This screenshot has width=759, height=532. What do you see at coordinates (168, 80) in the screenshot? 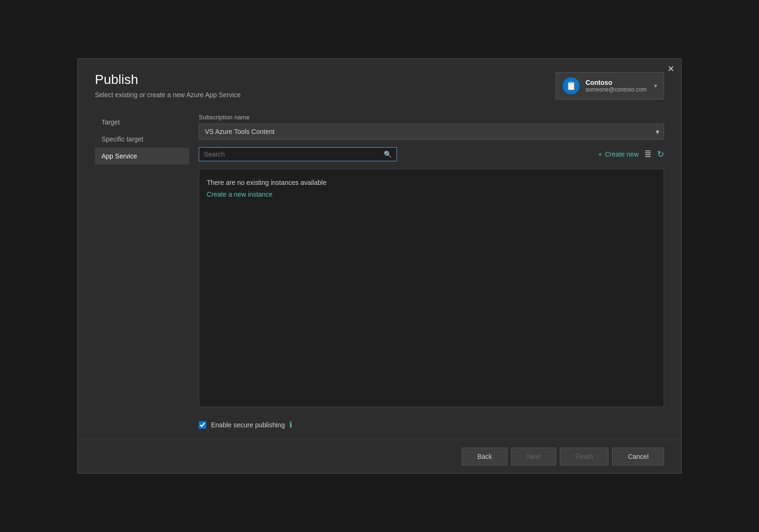
I see `dialog-title: Publish` at bounding box center [168, 80].